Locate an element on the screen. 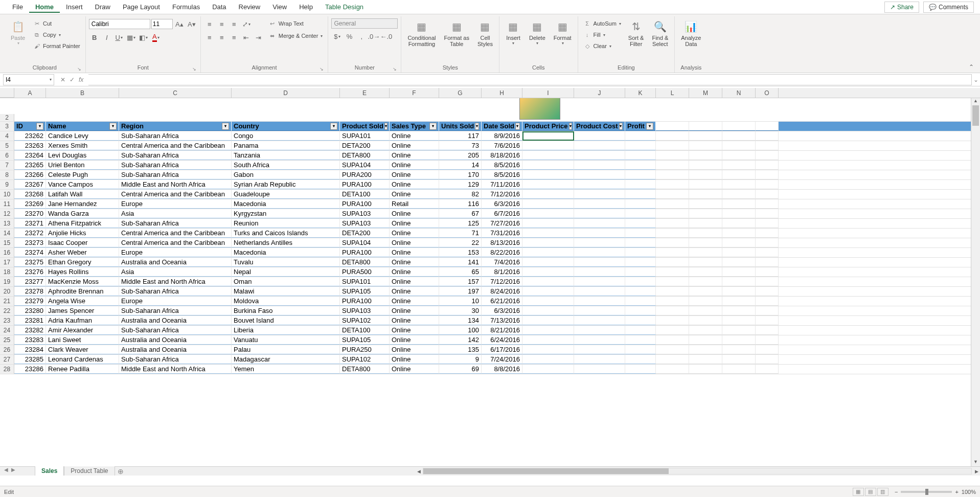  table-header-cell: ID▾ is located at coordinates (30, 126).